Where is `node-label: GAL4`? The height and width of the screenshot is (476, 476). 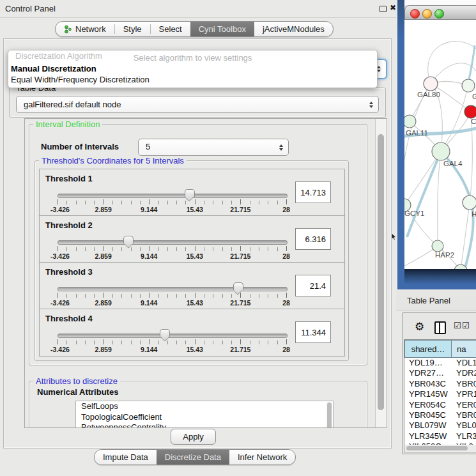
node-label: GAL4 is located at coordinates (453, 164).